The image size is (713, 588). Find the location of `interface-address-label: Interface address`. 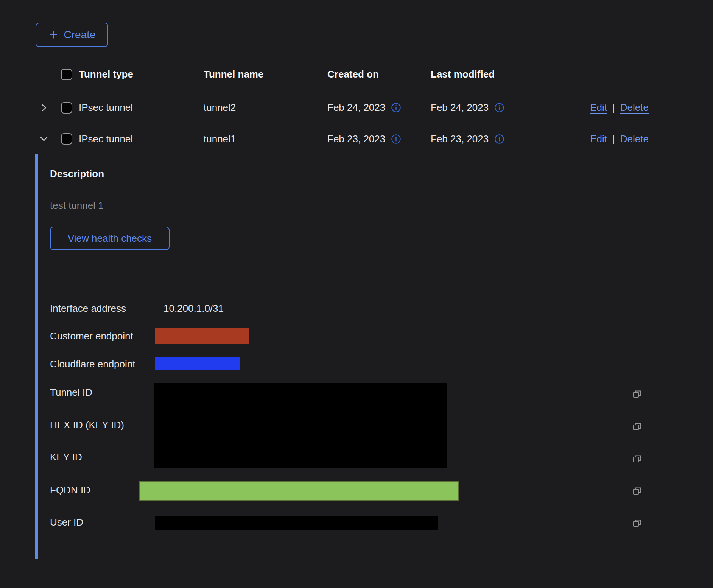

interface-address-label: Interface address is located at coordinates (88, 308).